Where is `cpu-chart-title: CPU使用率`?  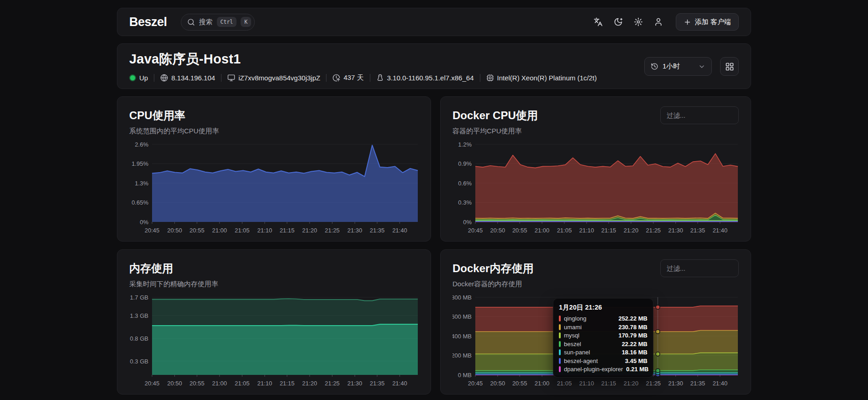
cpu-chart-title: CPU使用率 is located at coordinates (274, 116).